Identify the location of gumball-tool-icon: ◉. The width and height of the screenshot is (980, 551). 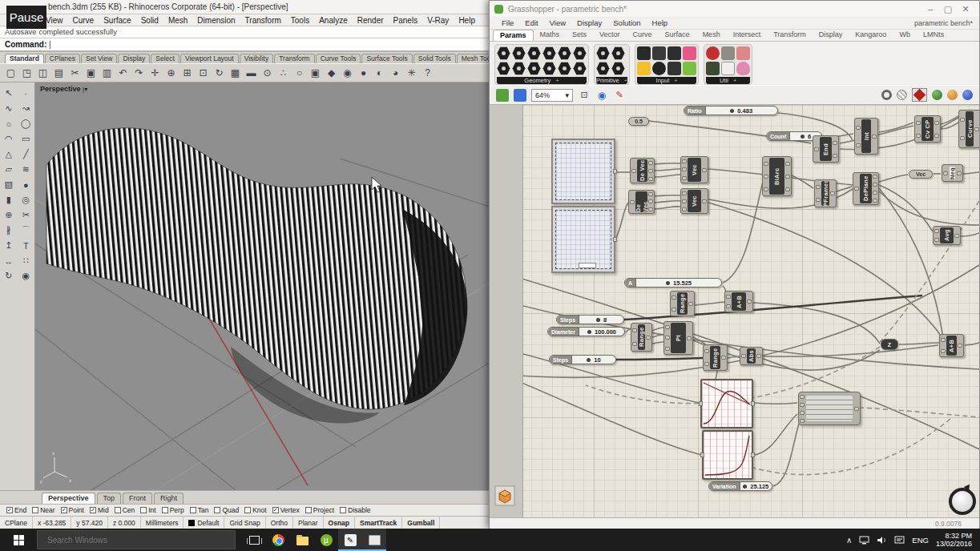
(26, 276).